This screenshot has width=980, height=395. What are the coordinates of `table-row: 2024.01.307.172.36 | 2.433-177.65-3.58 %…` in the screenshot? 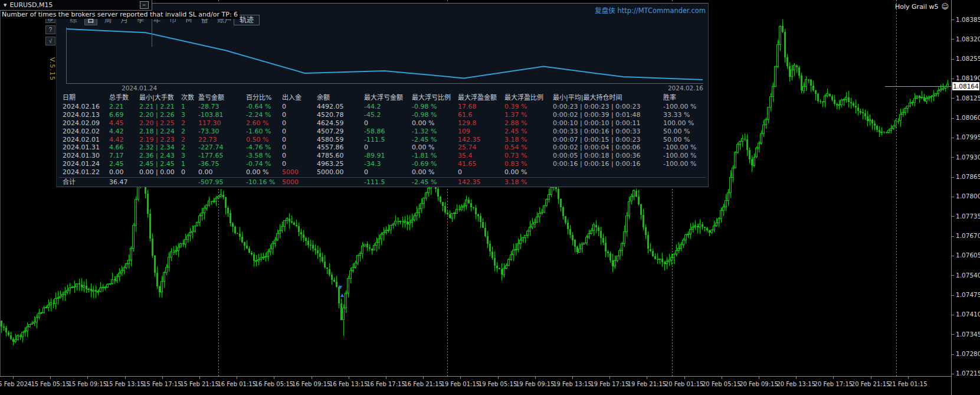 It's located at (382, 156).